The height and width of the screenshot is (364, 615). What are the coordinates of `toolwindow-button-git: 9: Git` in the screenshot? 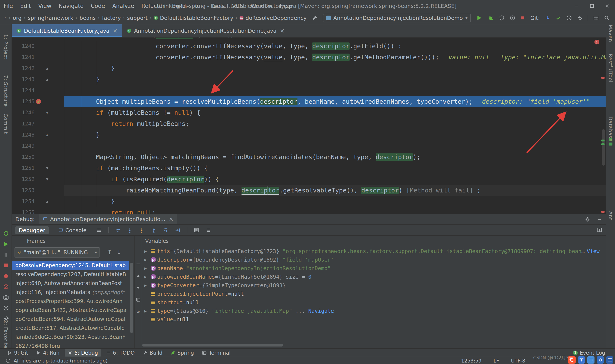 It's located at (18, 353).